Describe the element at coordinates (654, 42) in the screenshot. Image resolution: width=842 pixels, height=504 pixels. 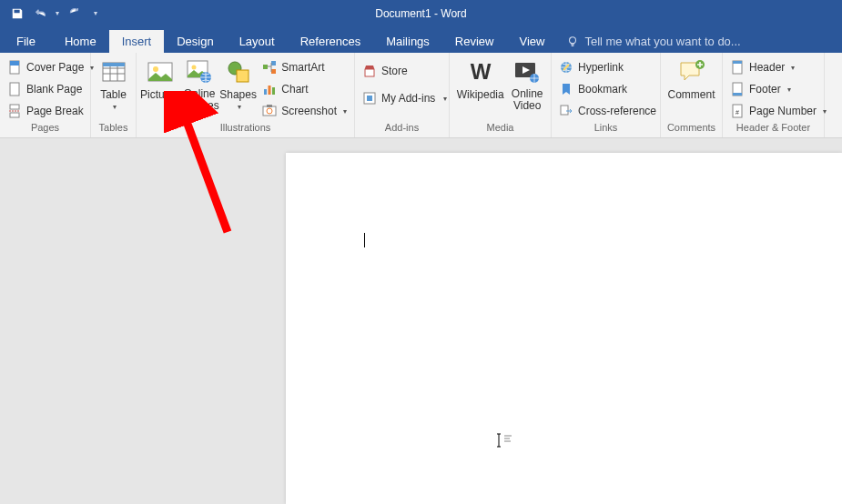
I see `tell-me-search: Tell me what you want to do...` at that location.